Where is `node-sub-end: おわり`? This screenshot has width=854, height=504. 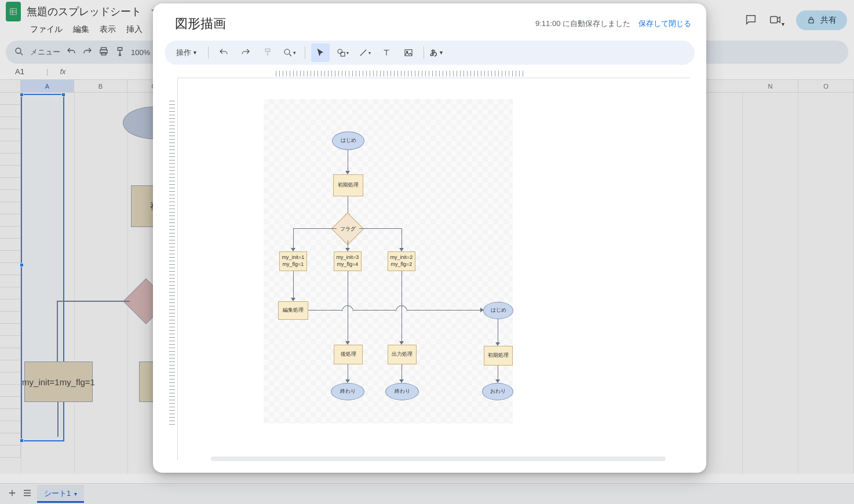 node-sub-end: おわり is located at coordinates (498, 392).